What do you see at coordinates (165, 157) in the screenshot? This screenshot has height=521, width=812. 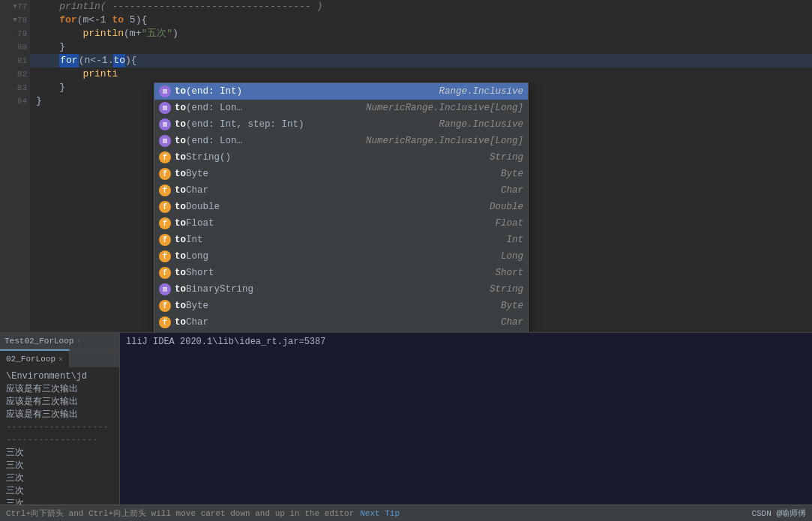 I see `ac-icon-4: f` at bounding box center [165, 157].